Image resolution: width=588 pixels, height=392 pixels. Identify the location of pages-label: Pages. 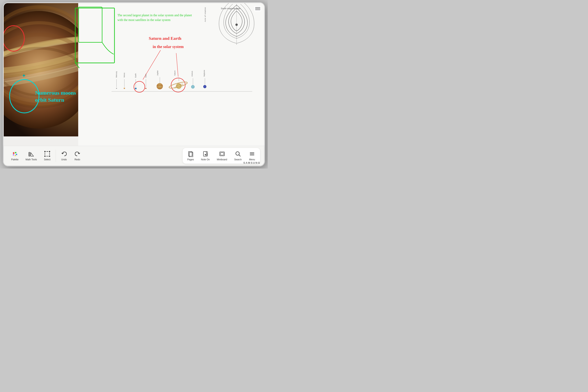
(191, 160).